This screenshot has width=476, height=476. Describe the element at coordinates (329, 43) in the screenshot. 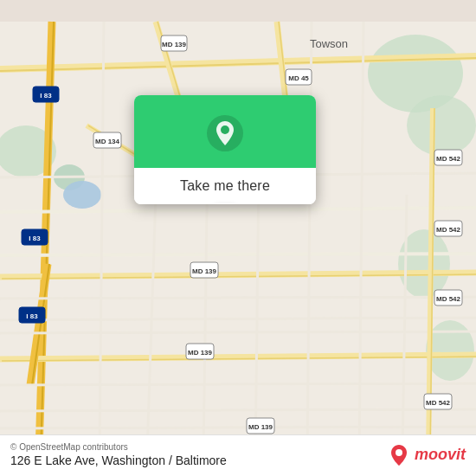

I see `svg-text: Towson` at that location.